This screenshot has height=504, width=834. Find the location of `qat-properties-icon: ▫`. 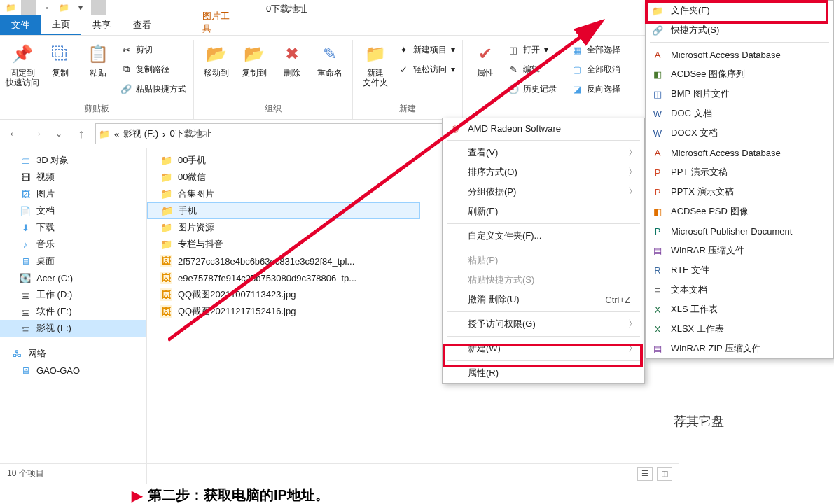

qat-properties-icon: ▫ is located at coordinates (47, 8).